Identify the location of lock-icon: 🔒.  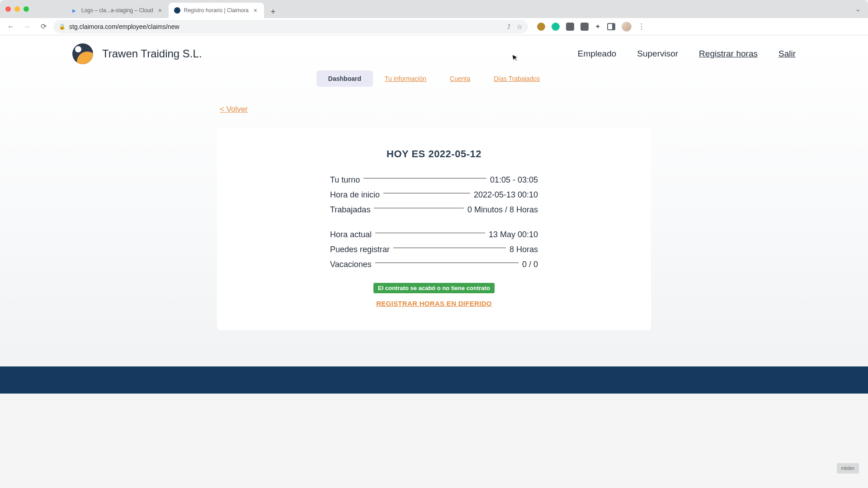
(62, 27).